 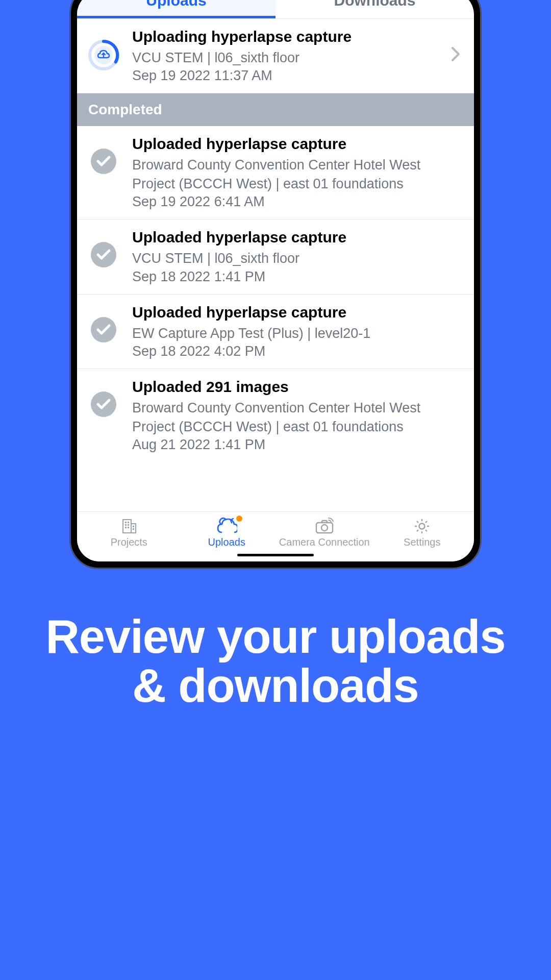 I want to click on active-upload-date: Sep 19 2022 11:37 AM, so click(x=290, y=76).